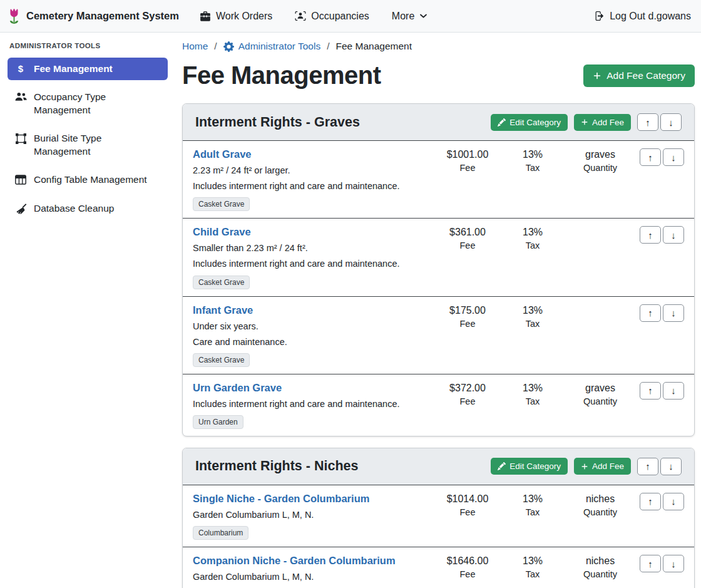  What do you see at coordinates (438, 405) in the screenshot?
I see `fee-row-urn-garden-grave: Urn Garden Grave Includes interment righ…` at bounding box center [438, 405].